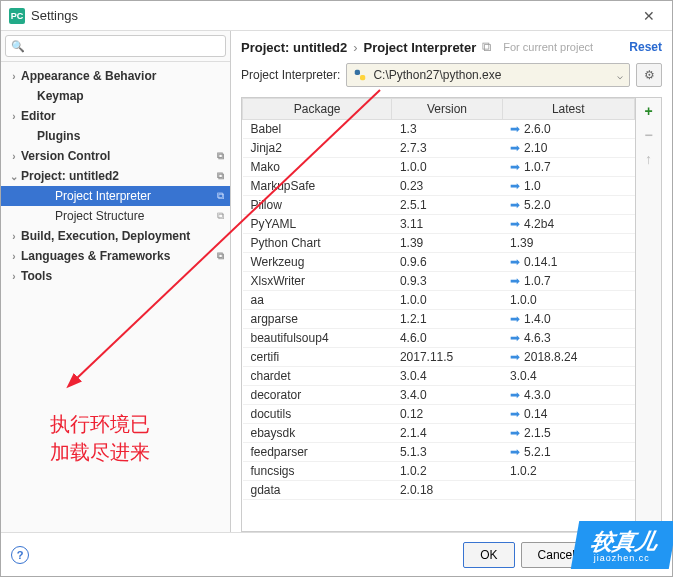 The height and width of the screenshot is (577, 673). I want to click on package-name: docutils, so click(318, 414).